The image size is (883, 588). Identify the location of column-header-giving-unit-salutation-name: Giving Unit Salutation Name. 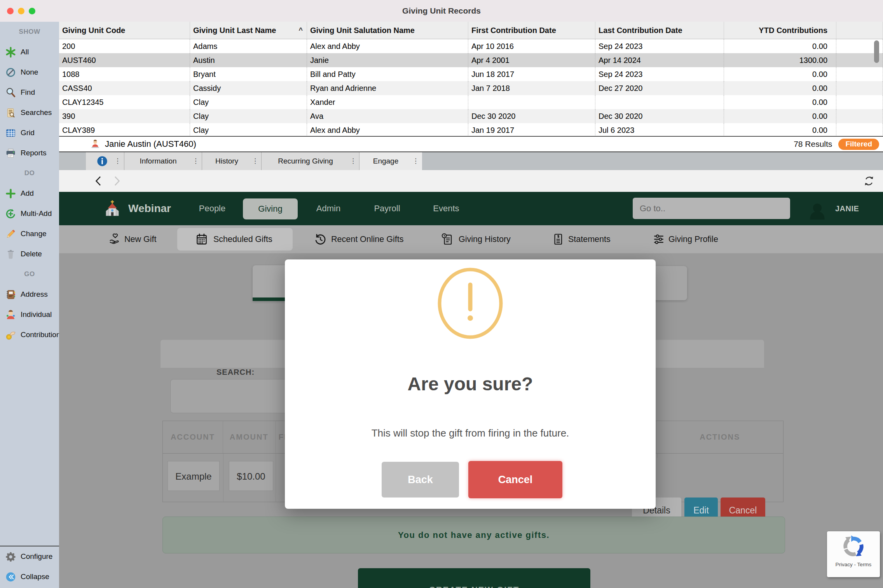
(388, 30).